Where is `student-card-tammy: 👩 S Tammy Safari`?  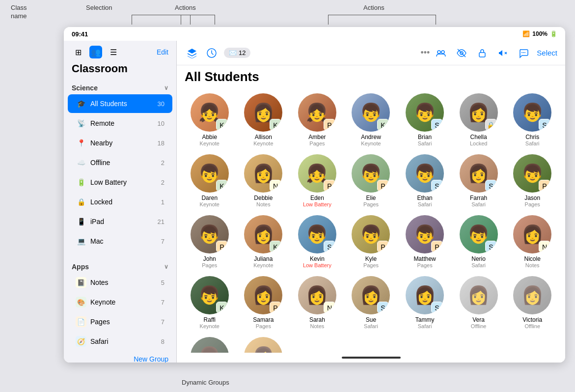 student-card-tammy: 👩 S Tammy Safari is located at coordinates (425, 303).